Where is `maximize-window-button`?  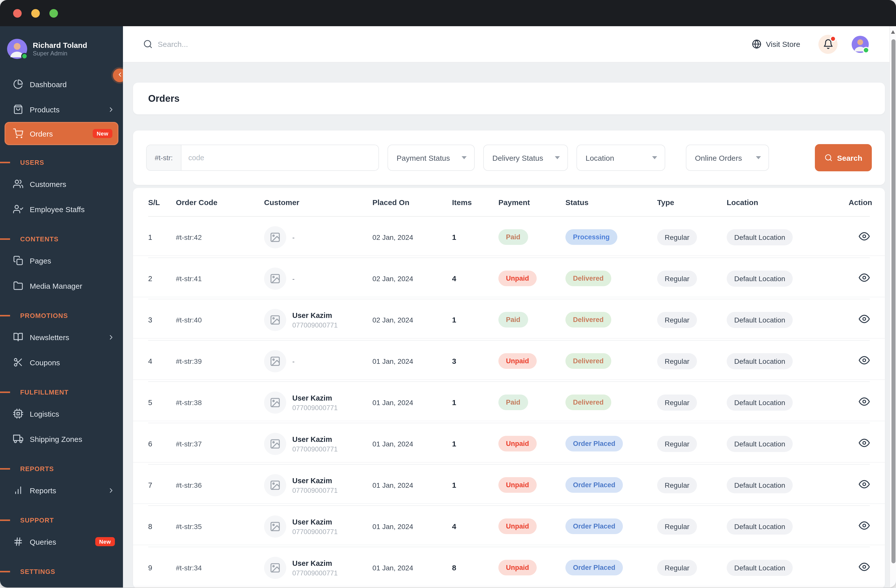
maximize-window-button is located at coordinates (53, 13).